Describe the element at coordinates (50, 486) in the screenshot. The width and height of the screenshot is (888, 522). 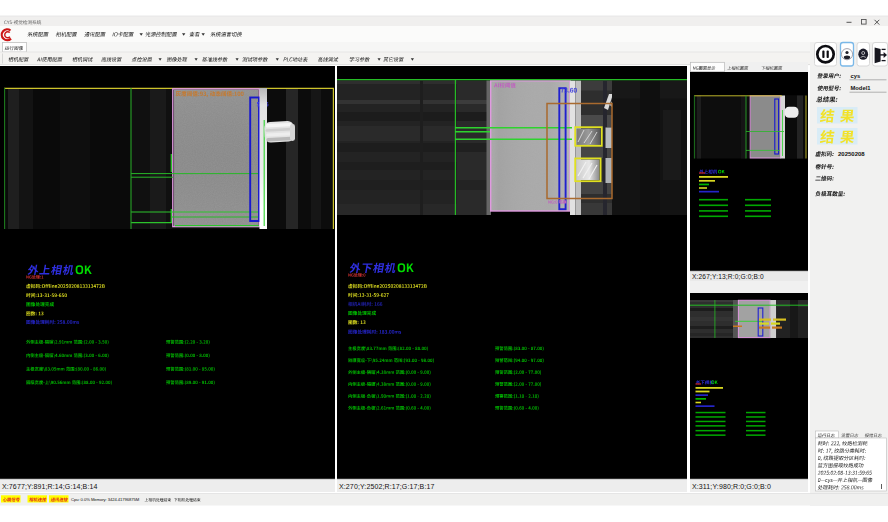
I see `svg-text: X:7677;Y:891;R:14;G:14;B:14` at that location.